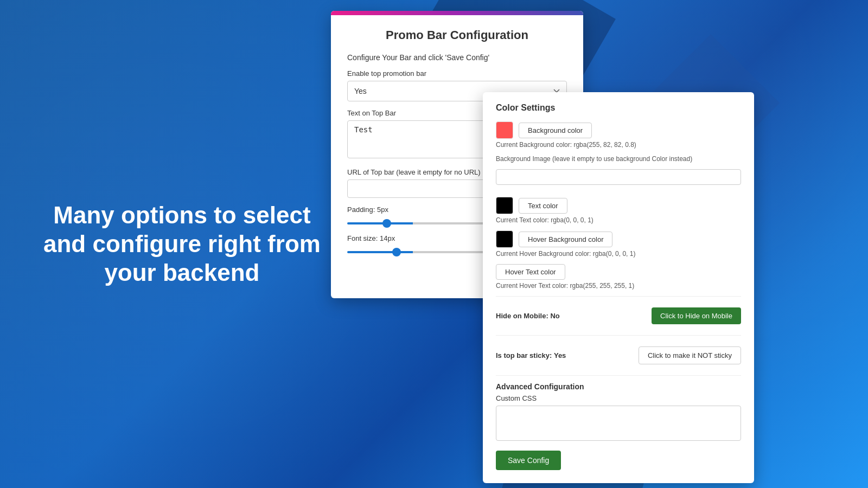 The image size is (868, 488). What do you see at coordinates (690, 356) in the screenshot?
I see `not-sticky-button: Click to make it NOT sticky` at bounding box center [690, 356].